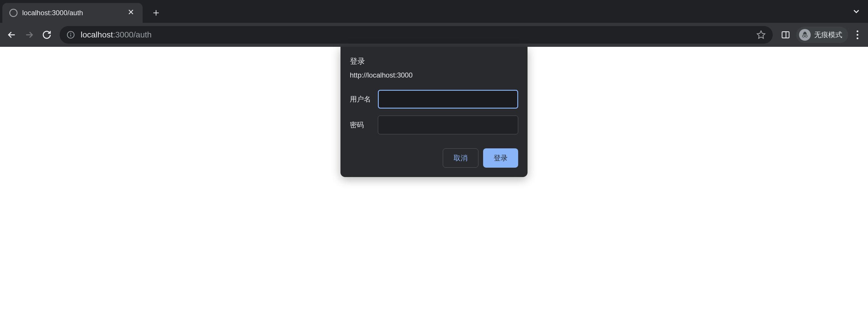 The height and width of the screenshot is (309, 868). I want to click on login-button: 登录, so click(501, 158).